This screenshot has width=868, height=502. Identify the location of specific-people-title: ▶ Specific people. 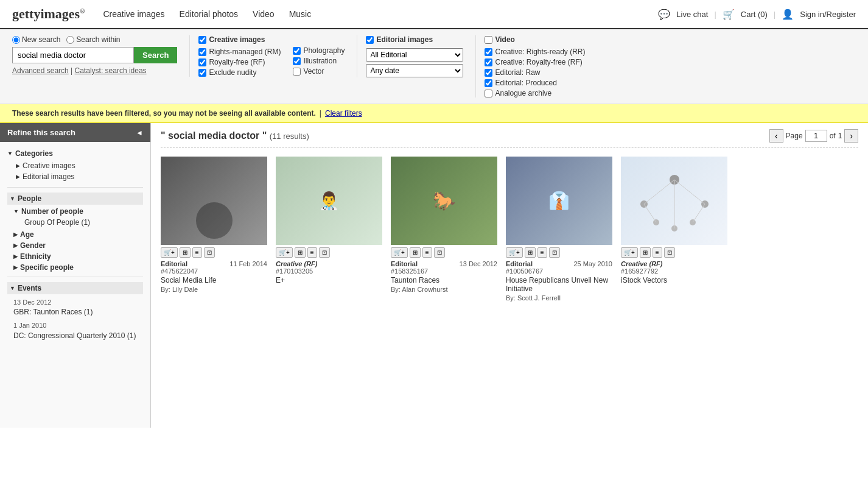
(78, 267).